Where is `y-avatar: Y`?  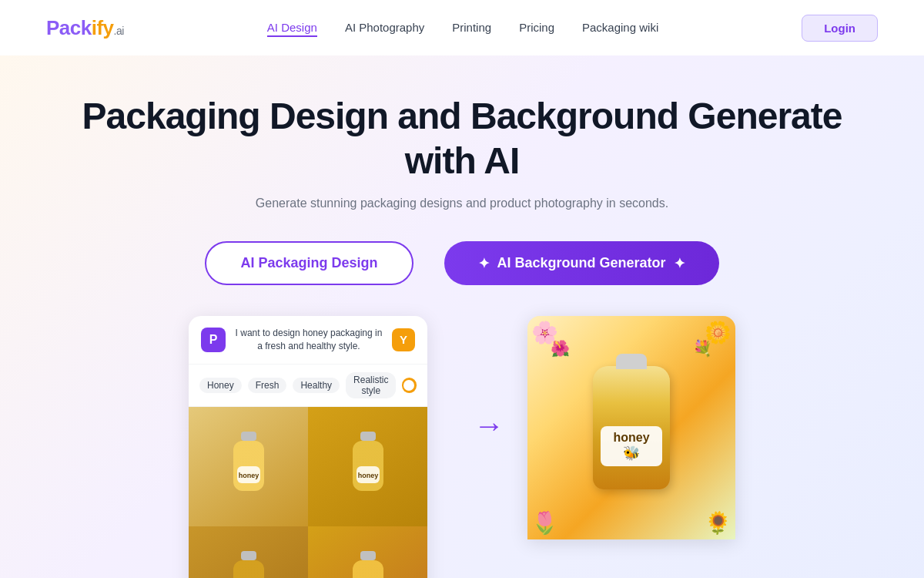 y-avatar: Y is located at coordinates (403, 340).